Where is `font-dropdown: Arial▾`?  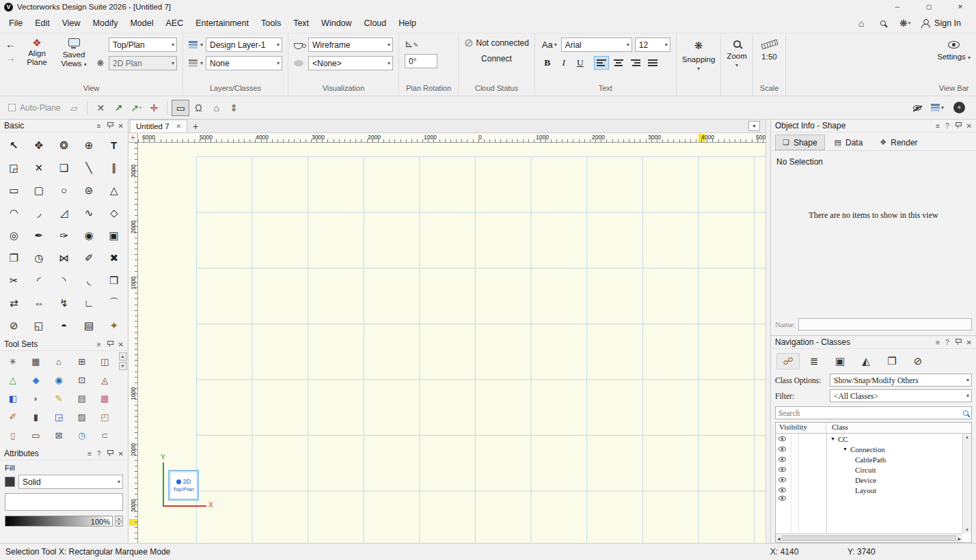 font-dropdown: Arial▾ is located at coordinates (597, 45).